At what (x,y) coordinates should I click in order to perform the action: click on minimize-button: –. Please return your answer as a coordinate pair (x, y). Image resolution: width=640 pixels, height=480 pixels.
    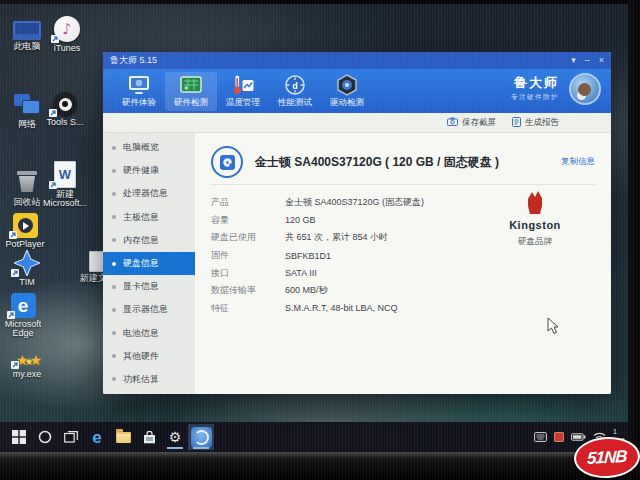
    Looking at the image, I should click on (588, 60).